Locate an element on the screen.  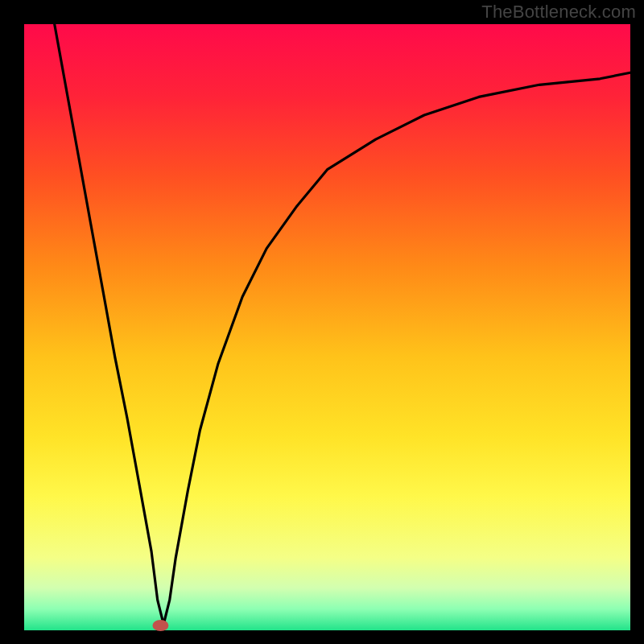
optimal-point-marker is located at coordinates (160, 625).